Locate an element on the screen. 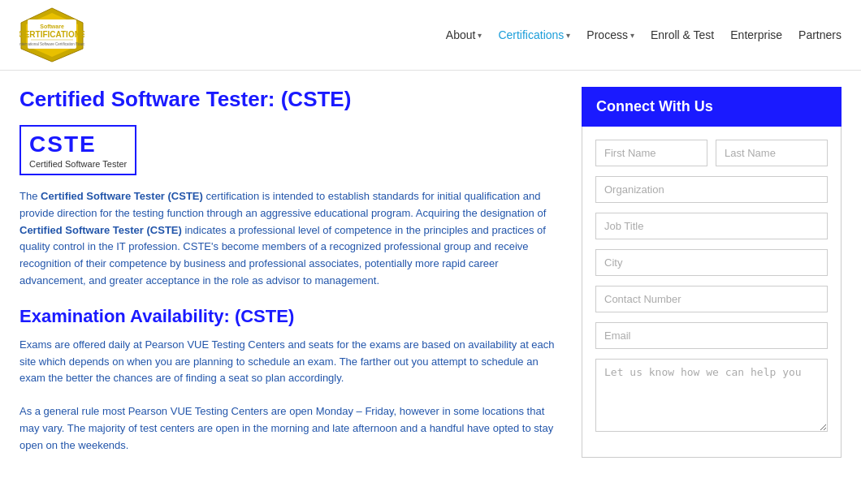  contact-number-input is located at coordinates (712, 299).